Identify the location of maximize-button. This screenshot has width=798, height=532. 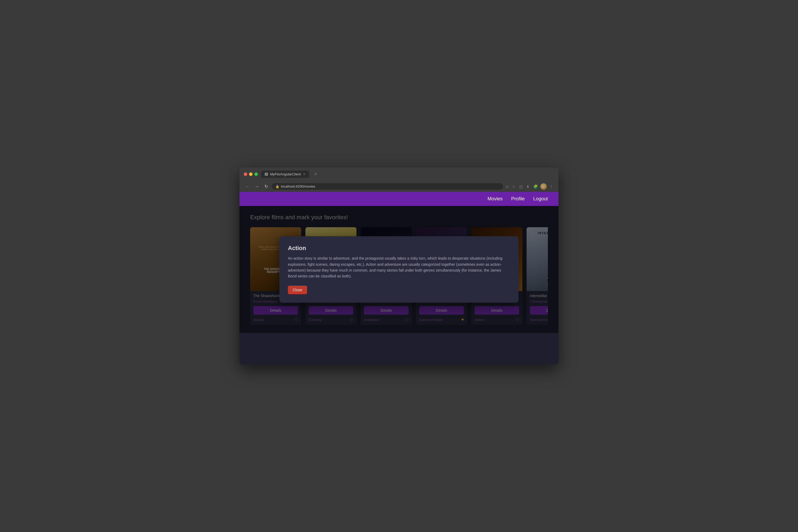
(256, 174).